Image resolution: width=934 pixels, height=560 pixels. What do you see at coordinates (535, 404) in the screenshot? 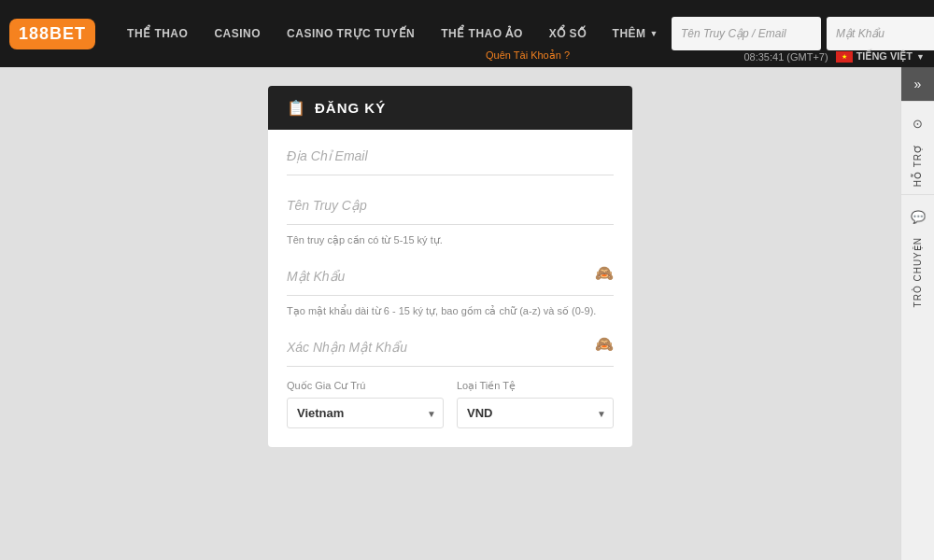
I see `currency-group: Loại Tiền Tệ VND USD THB MYR` at bounding box center [535, 404].